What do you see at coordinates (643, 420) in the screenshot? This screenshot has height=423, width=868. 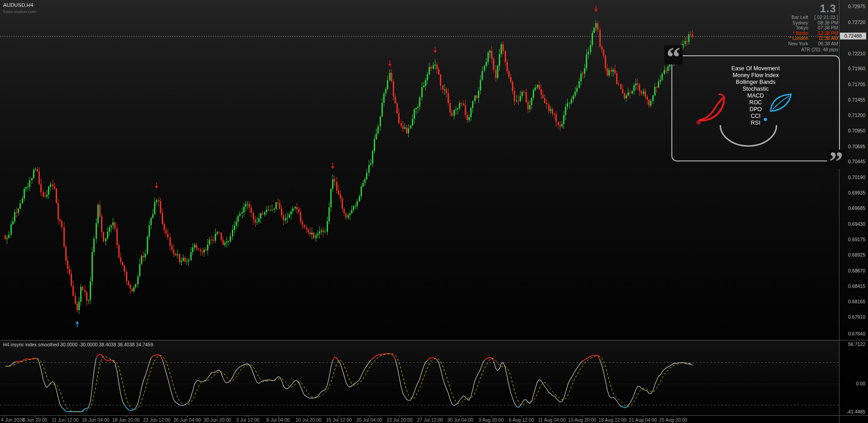 I see `time-axis-label: 21 Aug 04:00` at bounding box center [643, 420].